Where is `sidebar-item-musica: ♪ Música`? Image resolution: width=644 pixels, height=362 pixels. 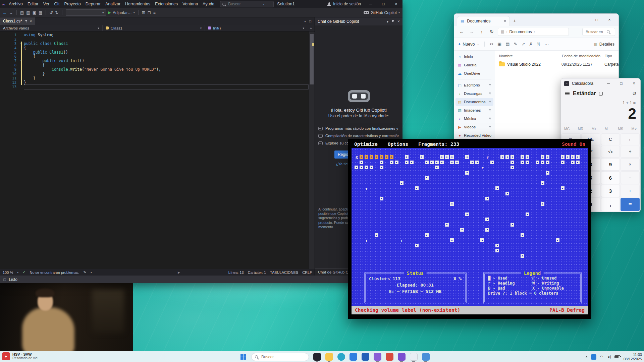 sidebar-item-musica: ♪ Música is located at coordinates (474, 119).